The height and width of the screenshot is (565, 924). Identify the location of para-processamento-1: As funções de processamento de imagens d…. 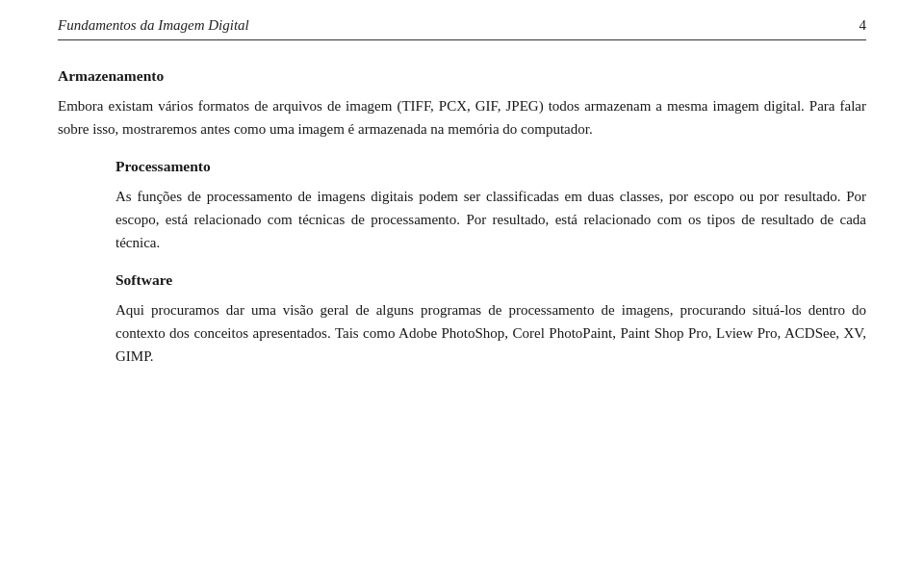
(491, 219).